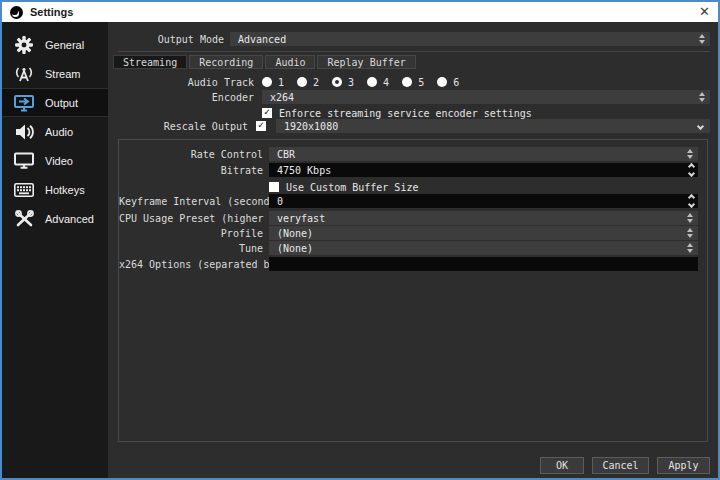 Image resolution: width=720 pixels, height=480 pixels. I want to click on sidebar-item-label: Stream, so click(62, 74).